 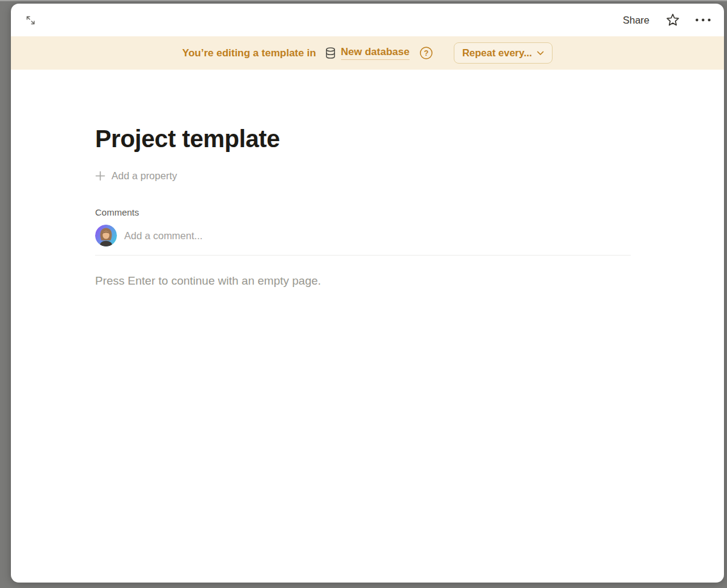 I want to click on comment-input, so click(x=377, y=236).